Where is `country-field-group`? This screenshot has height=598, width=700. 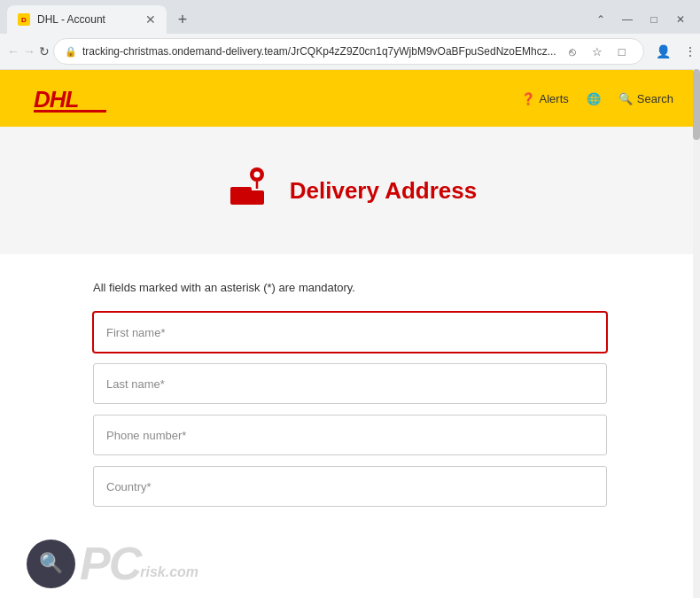 country-field-group is located at coordinates (350, 486).